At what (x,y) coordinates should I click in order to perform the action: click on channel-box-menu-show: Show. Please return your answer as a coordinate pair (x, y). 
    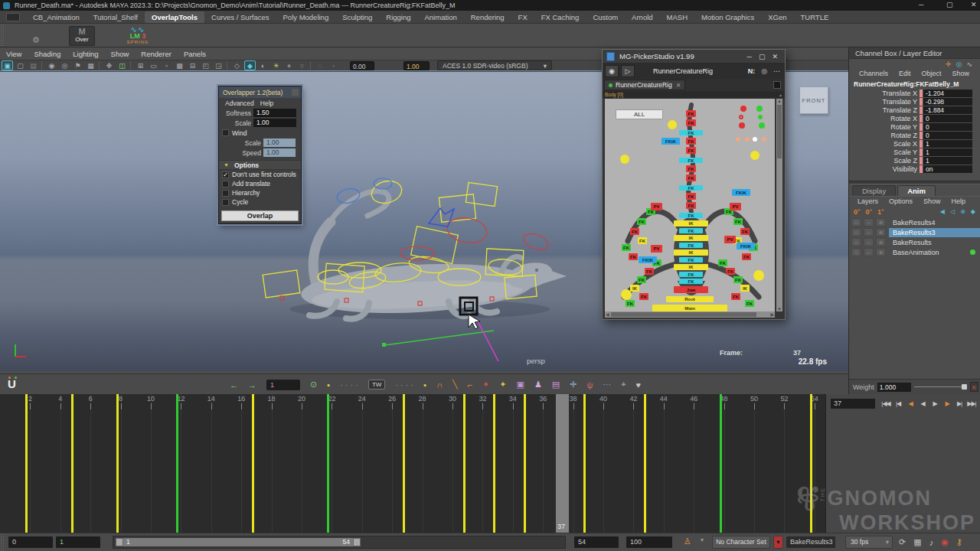
    Looking at the image, I should click on (962, 73).